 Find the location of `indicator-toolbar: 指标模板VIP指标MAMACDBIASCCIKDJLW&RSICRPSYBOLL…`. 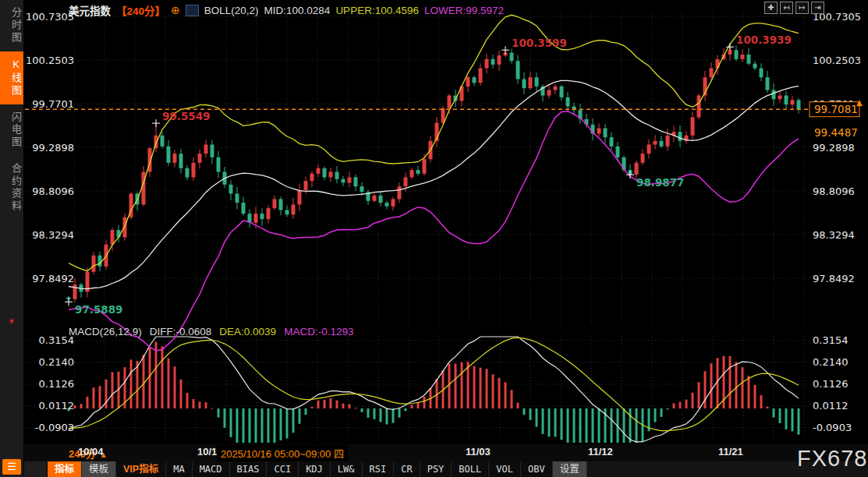

indicator-toolbar: 指标模板VIP指标MAMACDBIASCCIKDJLW&RSICRPSYBOLL… is located at coordinates (446, 469).